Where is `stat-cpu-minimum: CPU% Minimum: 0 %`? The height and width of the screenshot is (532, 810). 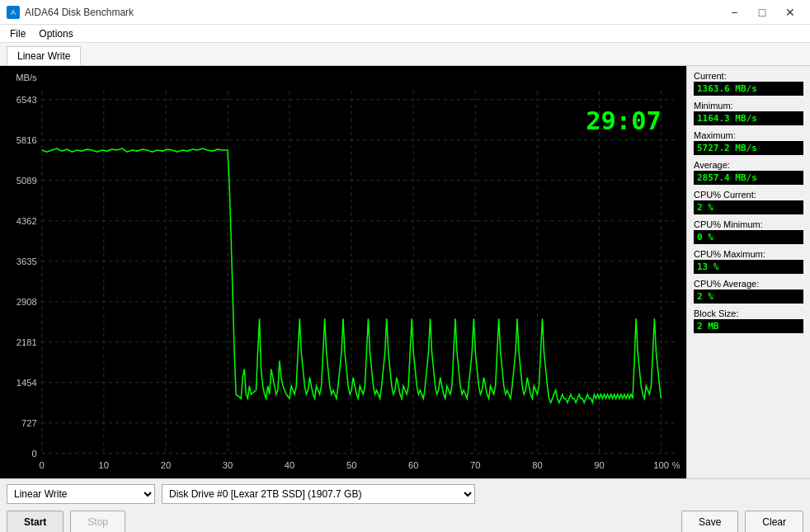
stat-cpu-minimum: CPU% Minimum: 0 % is located at coordinates (749, 232).